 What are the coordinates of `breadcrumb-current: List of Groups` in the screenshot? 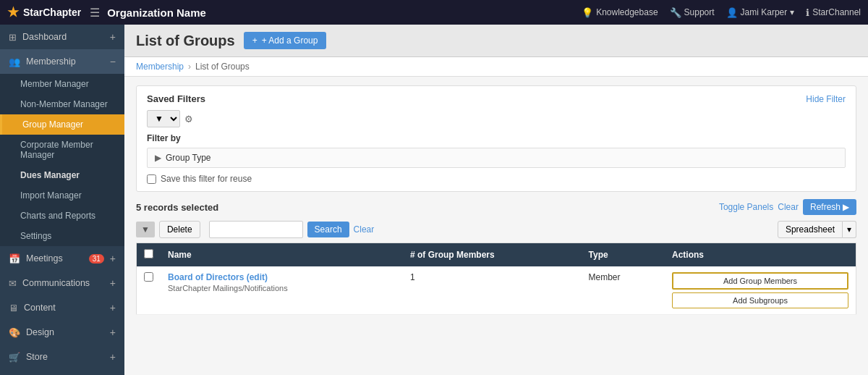 It's located at (223, 67).